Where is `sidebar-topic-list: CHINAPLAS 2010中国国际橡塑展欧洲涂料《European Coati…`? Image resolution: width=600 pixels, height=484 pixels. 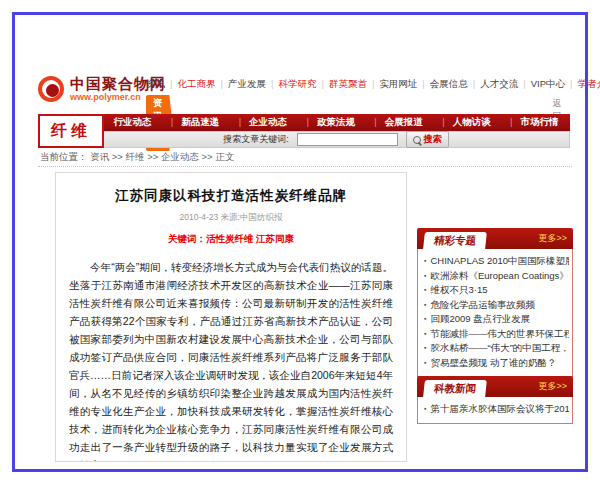 sidebar-topic-list: CHINAPLAS 2010中国国际橡塑展欧洲涂料《European Coati… is located at coordinates (495, 313).